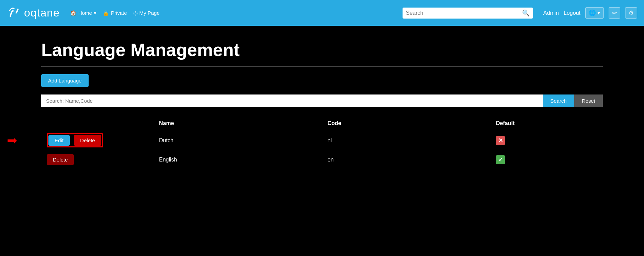  Describe the element at coordinates (589, 101) in the screenshot. I see `filter-reset-button: Reset` at that location.